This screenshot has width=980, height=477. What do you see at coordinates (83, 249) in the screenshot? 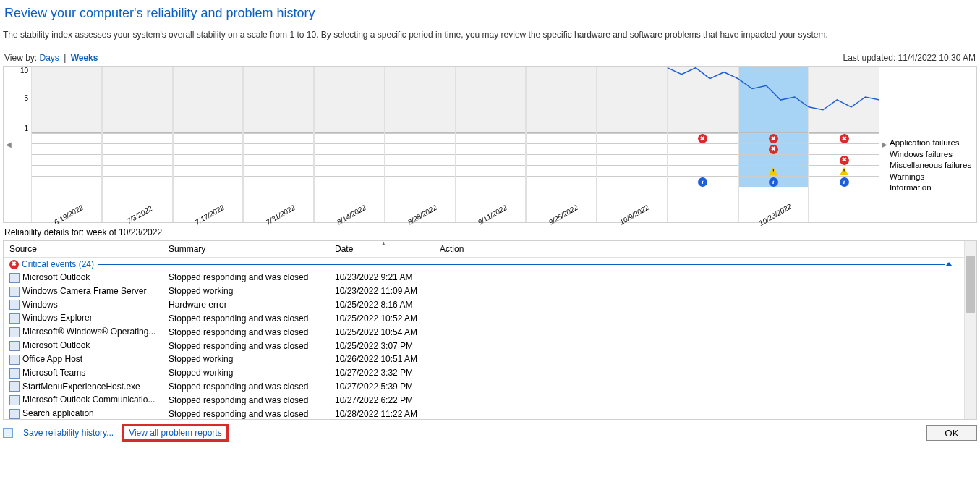
I see `col-source: Source` at bounding box center [83, 249].